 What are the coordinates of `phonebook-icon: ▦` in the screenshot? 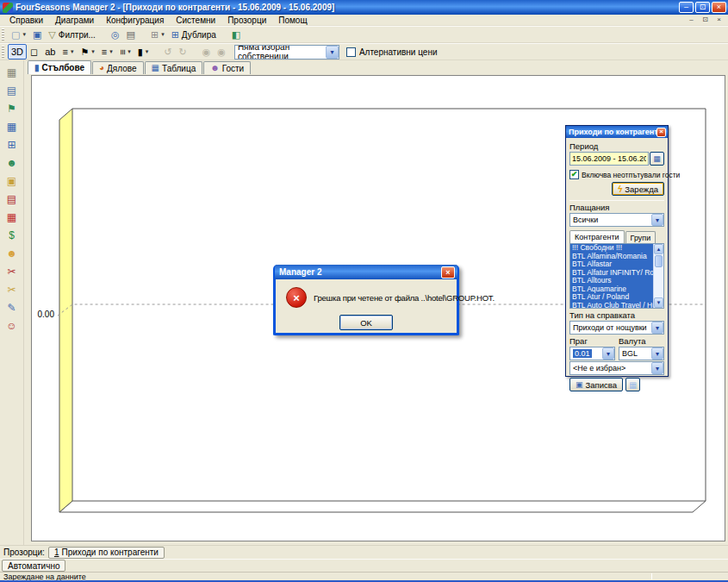 It's located at (12, 217).